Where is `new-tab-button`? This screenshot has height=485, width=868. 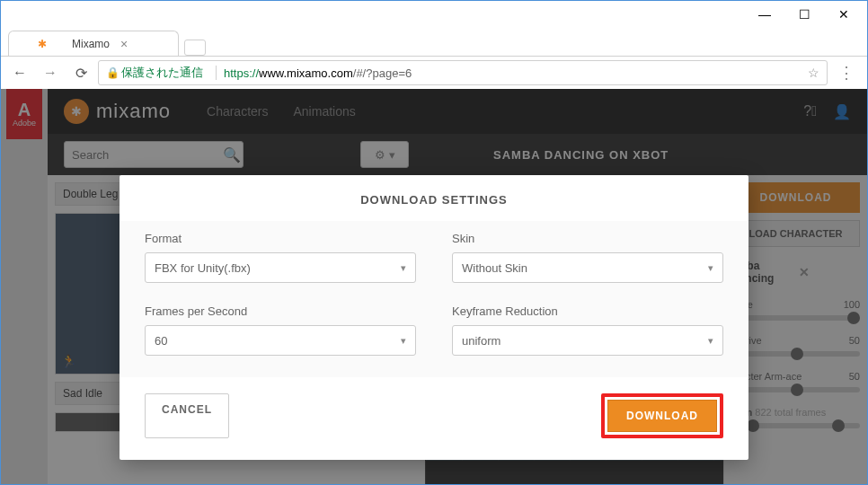 new-tab-button is located at coordinates (195, 48).